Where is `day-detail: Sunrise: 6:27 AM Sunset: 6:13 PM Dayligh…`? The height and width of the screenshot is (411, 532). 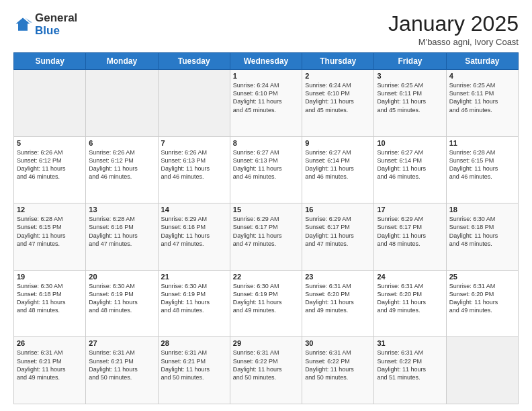
day-detail: Sunrise: 6:27 AM Sunset: 6:13 PM Dayligh… is located at coordinates (266, 165).